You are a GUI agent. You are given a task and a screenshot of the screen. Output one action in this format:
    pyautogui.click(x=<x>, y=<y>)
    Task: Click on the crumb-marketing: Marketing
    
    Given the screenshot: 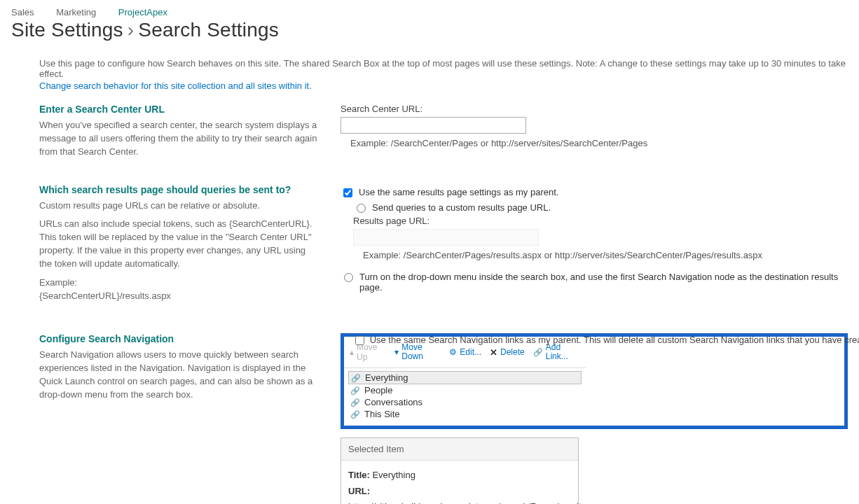 What is the action you would take?
    pyautogui.click(x=76, y=13)
    